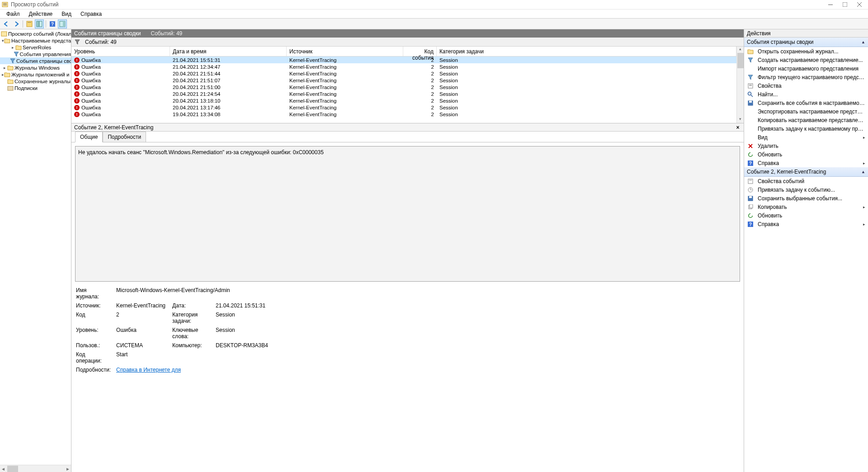  Describe the element at coordinates (3, 469) in the screenshot. I see `scroll-left-icon: ◂` at that location.